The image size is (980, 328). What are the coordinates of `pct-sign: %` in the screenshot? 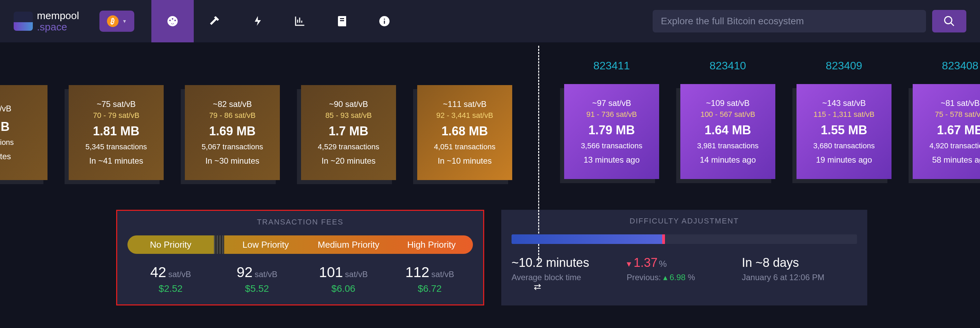 It's located at (692, 277).